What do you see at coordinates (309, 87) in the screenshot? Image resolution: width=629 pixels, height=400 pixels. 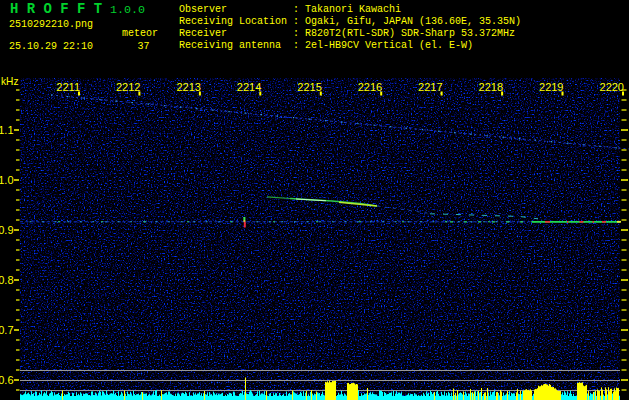 I see `svg-text: 2215` at bounding box center [309, 87].